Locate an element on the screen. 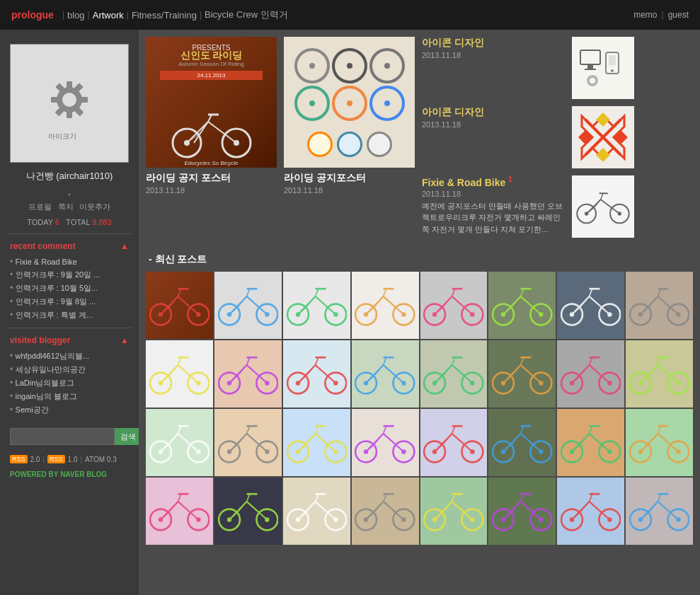 This screenshot has height=595, width=700. rss-20-link: 2.0 is located at coordinates (35, 460).